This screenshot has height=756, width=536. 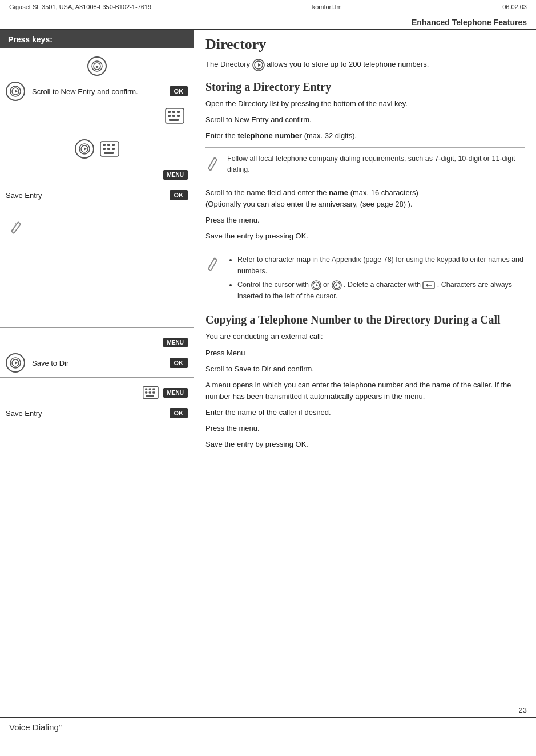 What do you see at coordinates (327, 7) in the screenshot?
I see `header-center: komfort.fm` at bounding box center [327, 7].